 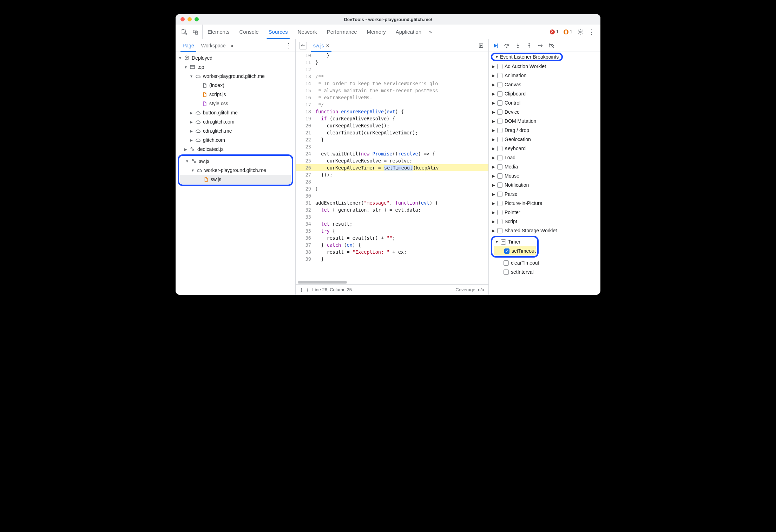 What do you see at coordinates (545, 130) in the screenshot?
I see `category-drag-drop: ▶Drag / drop` at bounding box center [545, 130].